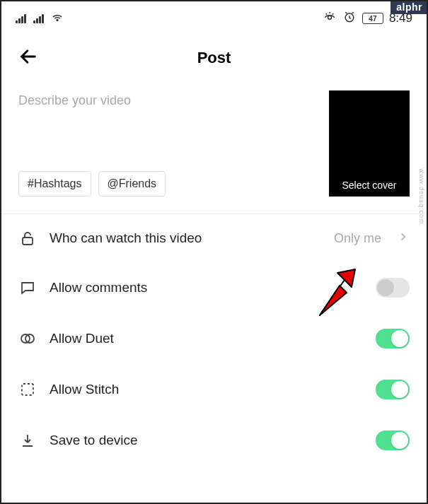  Describe the element at coordinates (358, 239) in the screenshot. I see `privacy-value: Only me` at that location.